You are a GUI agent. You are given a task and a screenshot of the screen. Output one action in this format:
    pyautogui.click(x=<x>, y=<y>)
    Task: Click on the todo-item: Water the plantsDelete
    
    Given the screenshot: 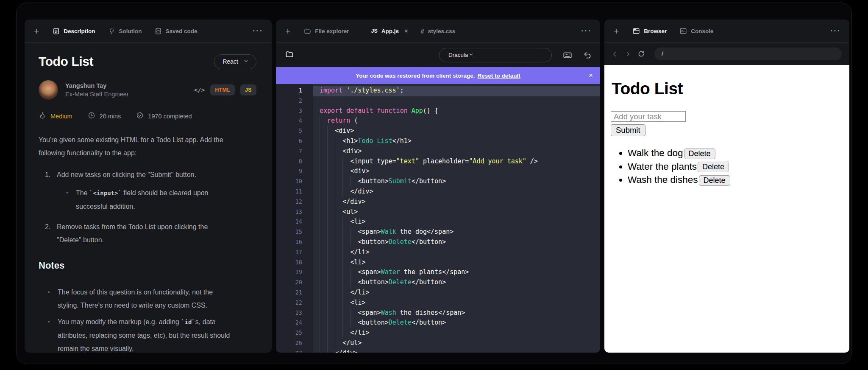 What is the action you would take?
    pyautogui.click(x=738, y=167)
    